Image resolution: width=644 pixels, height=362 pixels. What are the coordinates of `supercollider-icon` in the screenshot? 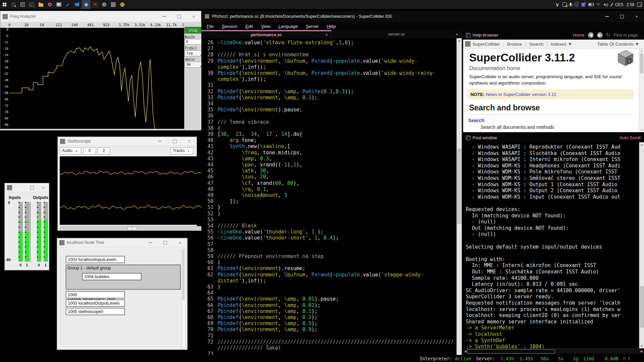 It's located at (113, 5).